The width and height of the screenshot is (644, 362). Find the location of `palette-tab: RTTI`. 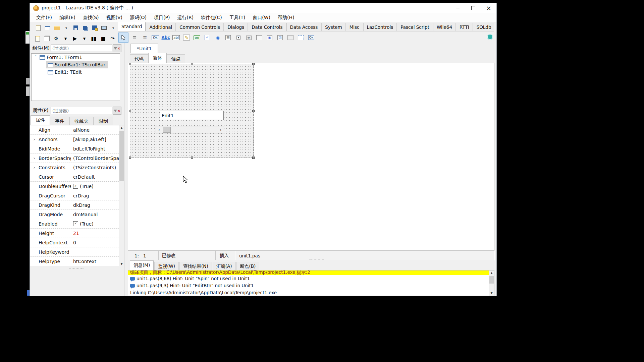

palette-tab: RTTI is located at coordinates (464, 27).